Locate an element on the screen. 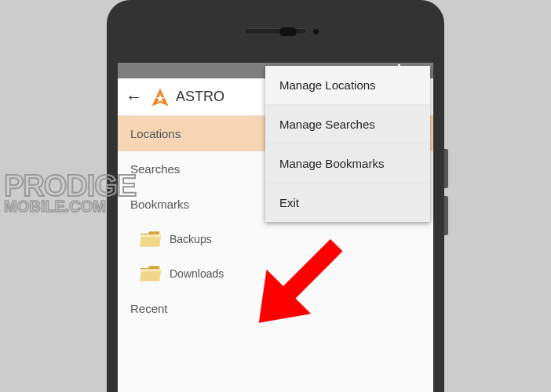  menu-manage-locations: Manage Locations is located at coordinates (348, 85).